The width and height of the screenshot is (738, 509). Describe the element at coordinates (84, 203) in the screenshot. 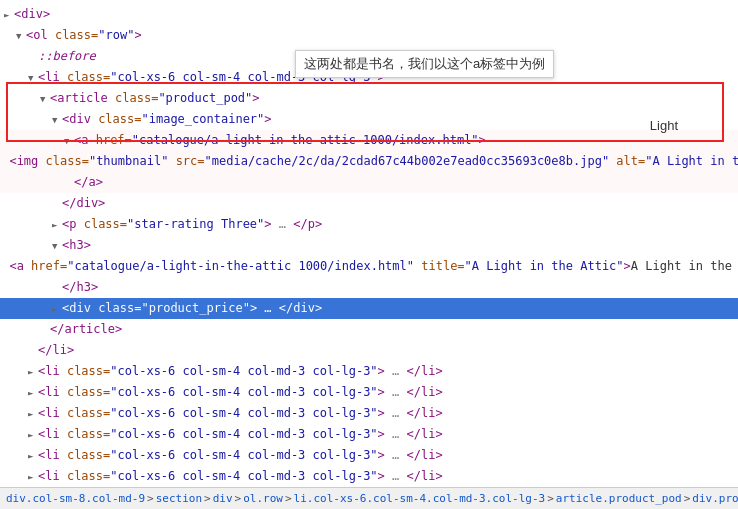

I see `tree-line-content: </div>` at that location.